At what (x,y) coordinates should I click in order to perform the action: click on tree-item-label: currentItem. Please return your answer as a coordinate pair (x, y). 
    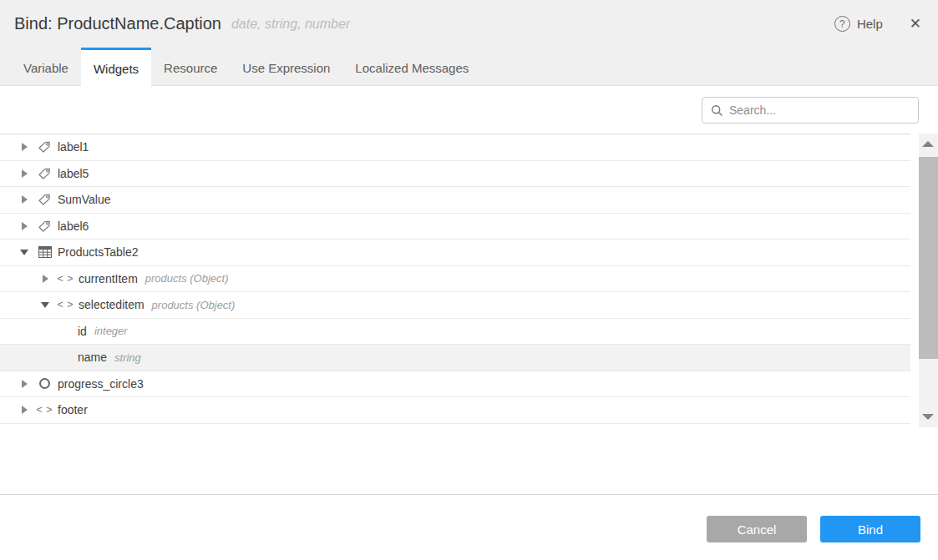
    Looking at the image, I should click on (109, 279).